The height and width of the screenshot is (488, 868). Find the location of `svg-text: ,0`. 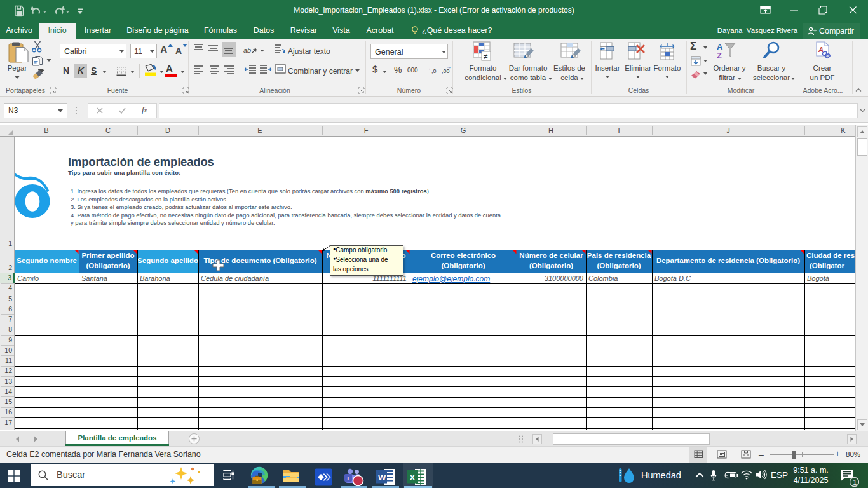

svg-text: ,0 is located at coordinates (434, 71).